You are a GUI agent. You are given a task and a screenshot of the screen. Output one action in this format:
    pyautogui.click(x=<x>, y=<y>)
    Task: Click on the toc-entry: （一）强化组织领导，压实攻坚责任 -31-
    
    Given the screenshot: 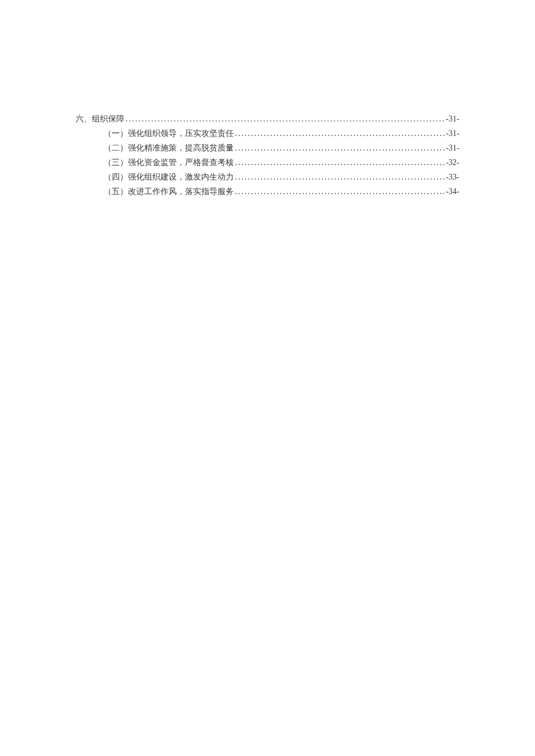 What is the action you would take?
    pyautogui.click(x=268, y=134)
    